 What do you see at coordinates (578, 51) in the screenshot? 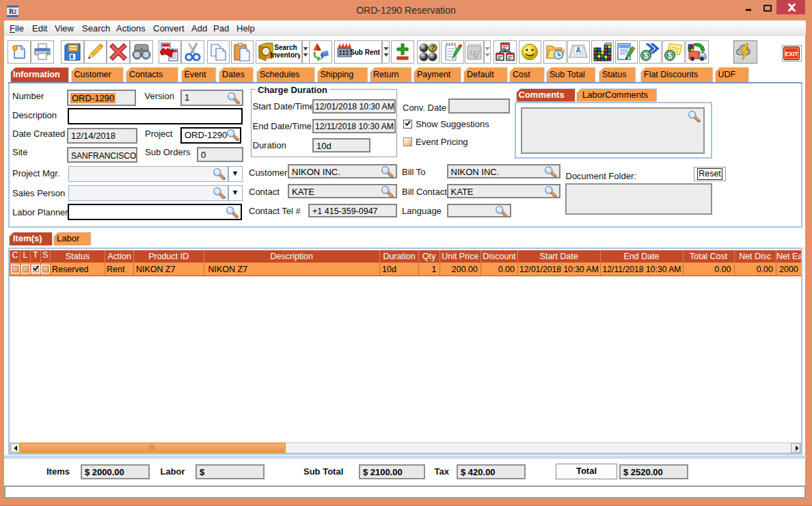
I see `svg-text: A` at bounding box center [578, 51].